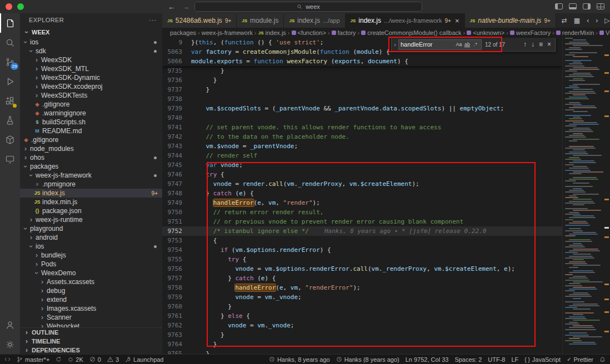 The width and height of the screenshot is (610, 364). I want to click on match-case-toggle: Aa, so click(459, 44).